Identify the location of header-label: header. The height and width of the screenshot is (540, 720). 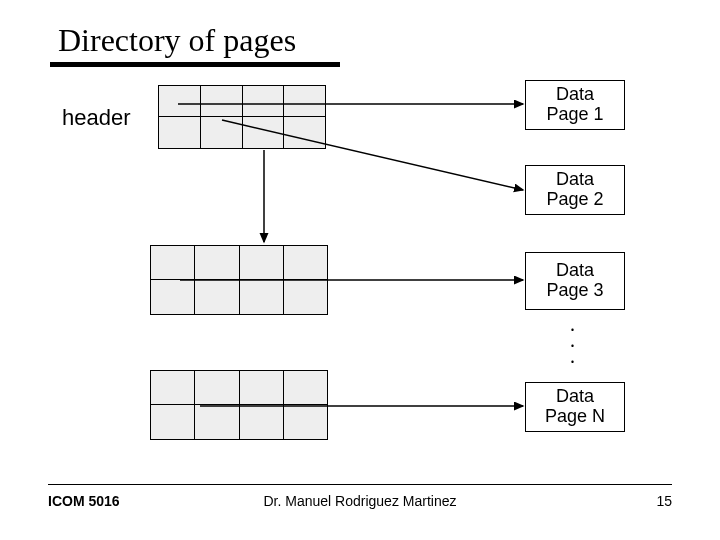
(96, 118).